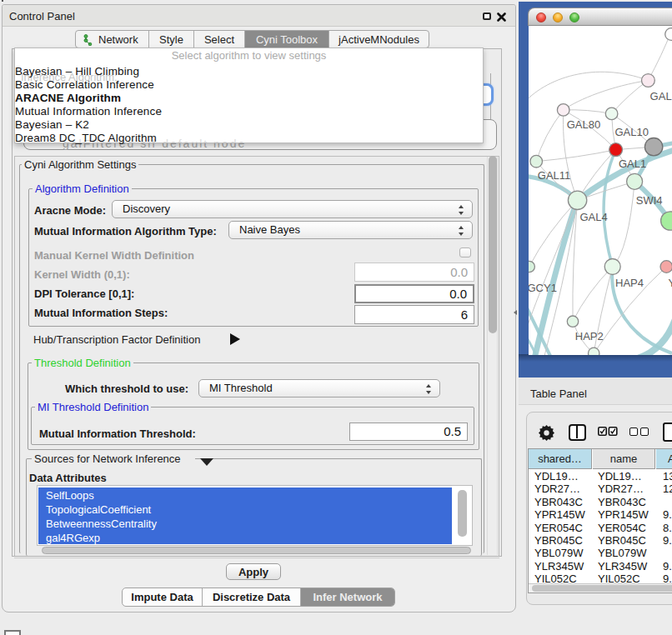  What do you see at coordinates (661, 97) in the screenshot?
I see `svg-text: GAL` at bounding box center [661, 97].